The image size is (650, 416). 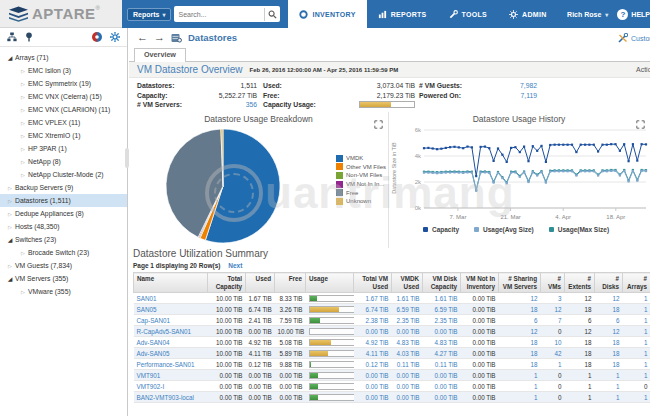 What do you see at coordinates (636, 283) in the screenshot?
I see `column-header-arrays: # Arrays` at bounding box center [636, 283].